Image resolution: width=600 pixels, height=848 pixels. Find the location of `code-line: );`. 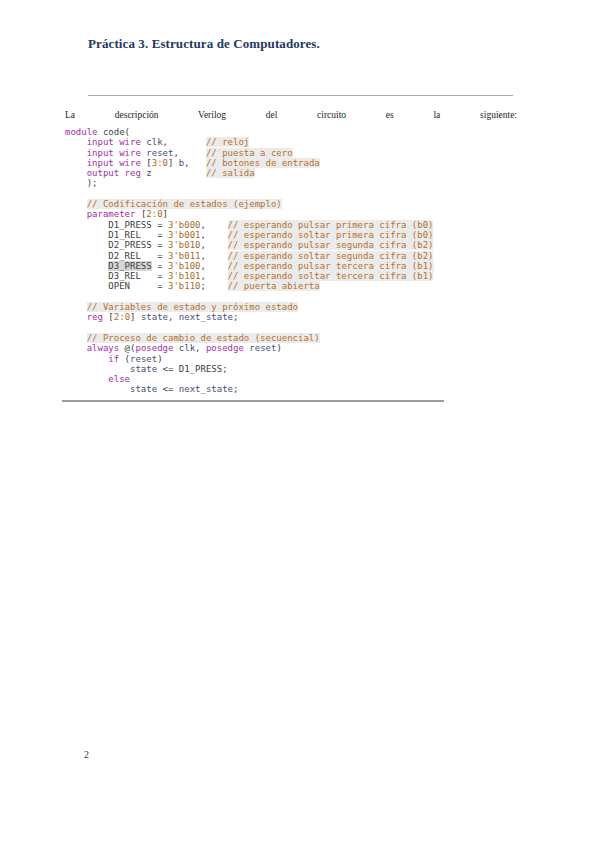

code-line: ); is located at coordinates (250, 183).